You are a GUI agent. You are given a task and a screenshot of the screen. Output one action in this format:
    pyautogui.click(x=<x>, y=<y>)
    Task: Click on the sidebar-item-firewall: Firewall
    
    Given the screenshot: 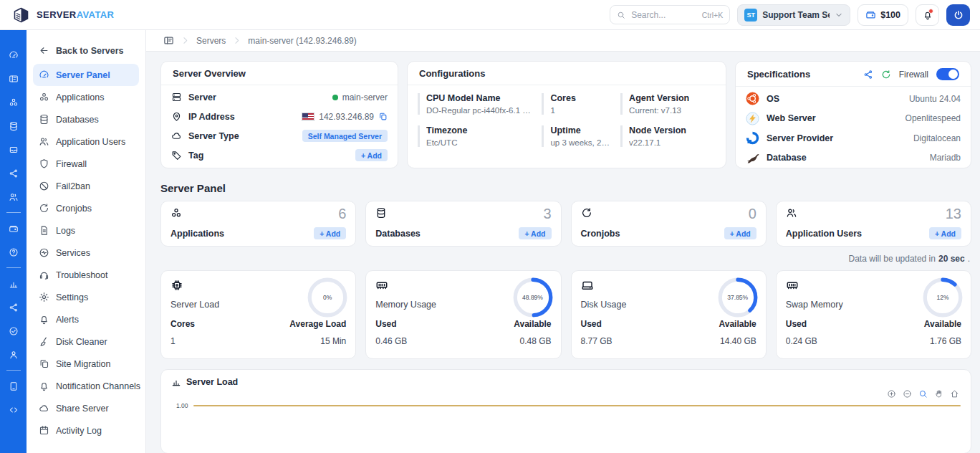 What is the action you would take?
    pyautogui.click(x=86, y=163)
    